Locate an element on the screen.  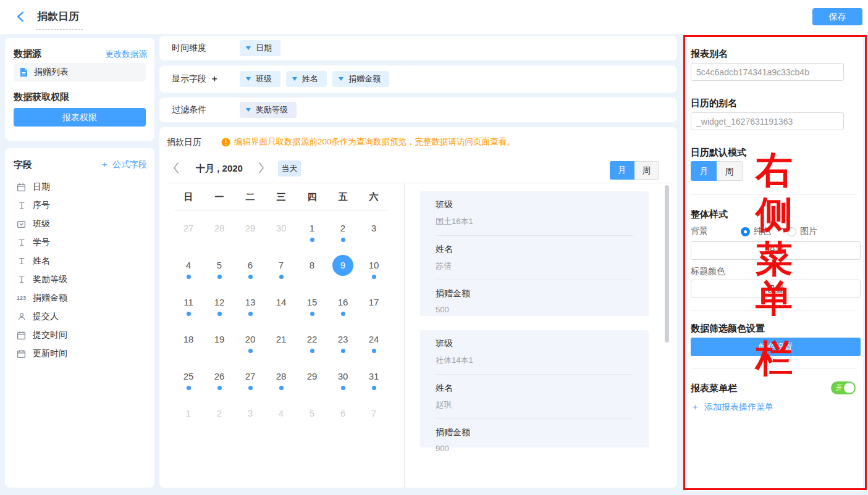
calendar-day: 19 is located at coordinates (219, 351).